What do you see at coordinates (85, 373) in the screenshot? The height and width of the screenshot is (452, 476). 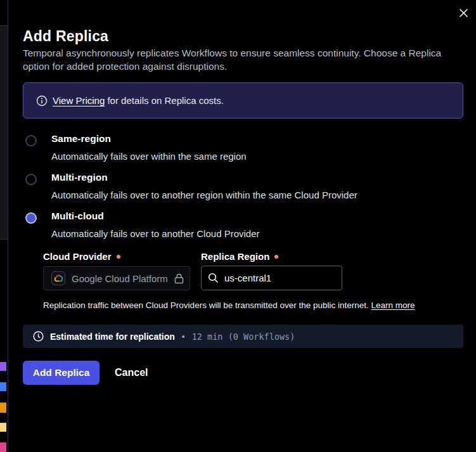 I see `action-buttons: Add Replica Cancel` at bounding box center [85, 373].